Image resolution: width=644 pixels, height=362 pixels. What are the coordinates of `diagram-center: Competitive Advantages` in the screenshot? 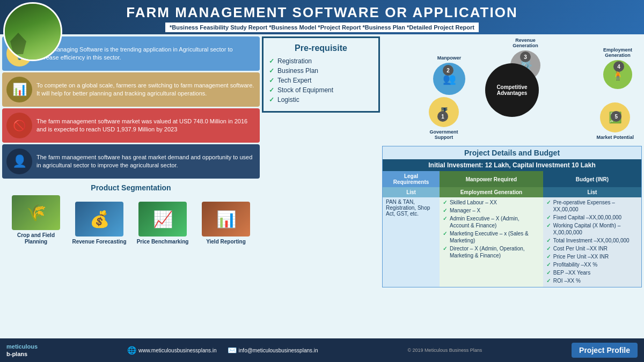 It's located at (512, 90).